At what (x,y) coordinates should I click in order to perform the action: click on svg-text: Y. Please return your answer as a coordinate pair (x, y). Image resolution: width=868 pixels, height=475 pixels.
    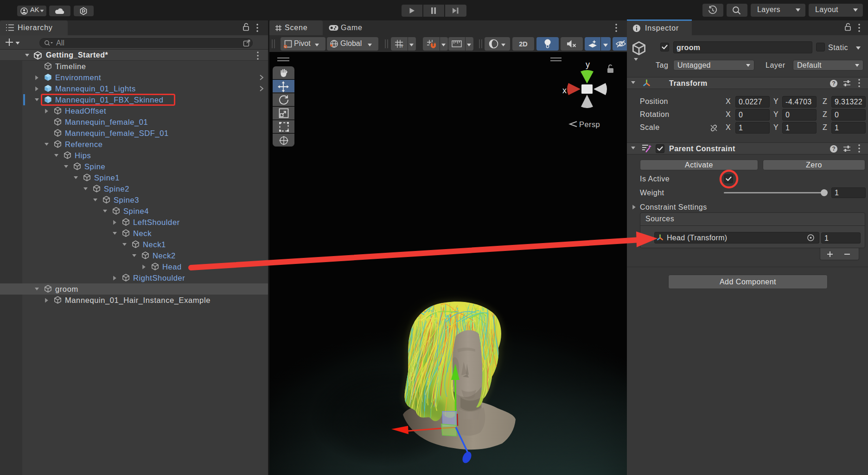
    Looking at the image, I should click on (402, 46).